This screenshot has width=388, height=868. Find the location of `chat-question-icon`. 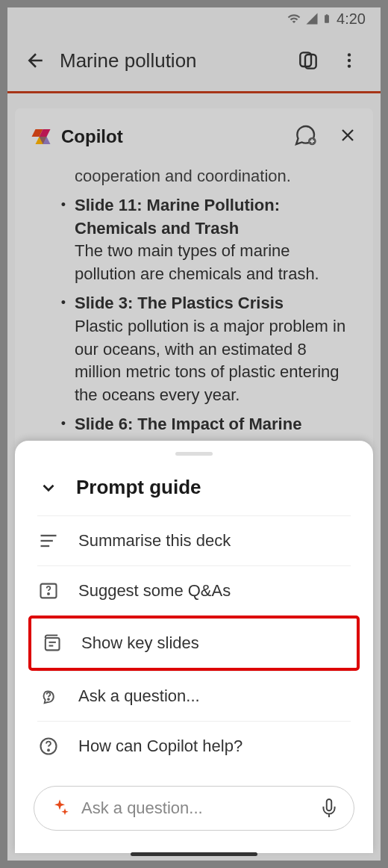

chat-question-icon is located at coordinates (48, 696).